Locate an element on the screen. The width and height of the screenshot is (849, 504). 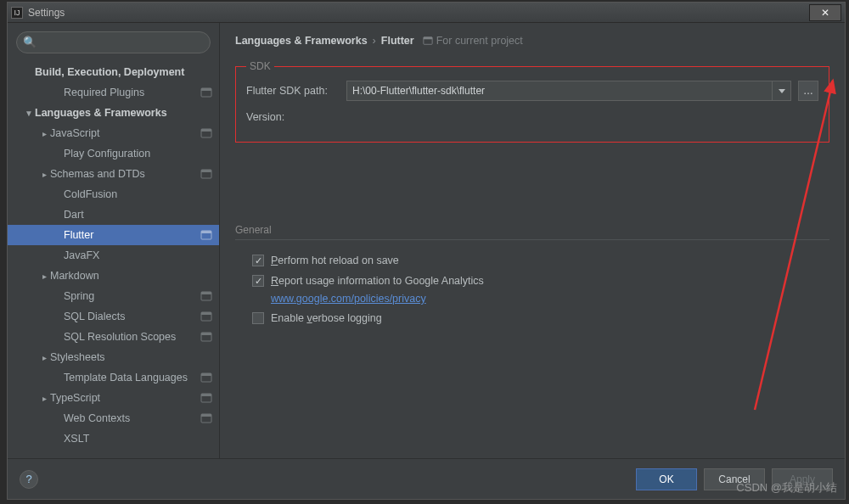
sdk-path-label: Flutter SDK path: is located at coordinates (293, 91).